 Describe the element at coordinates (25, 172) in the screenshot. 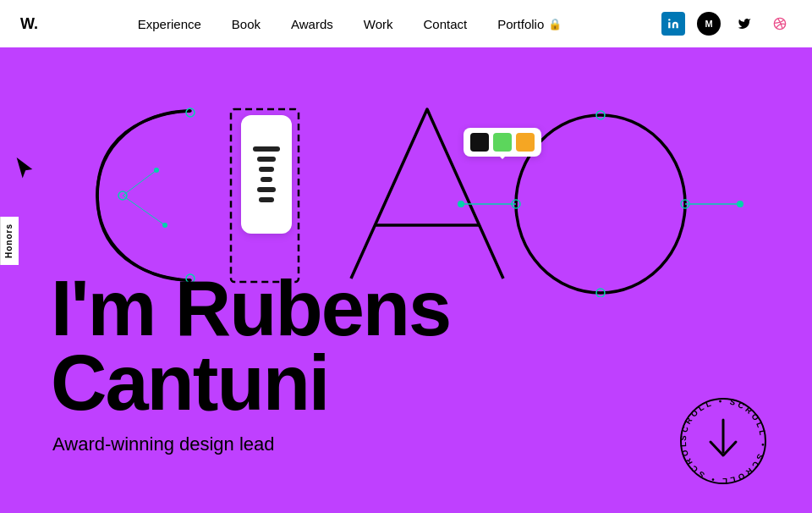

I see `cursor-icon` at that location.